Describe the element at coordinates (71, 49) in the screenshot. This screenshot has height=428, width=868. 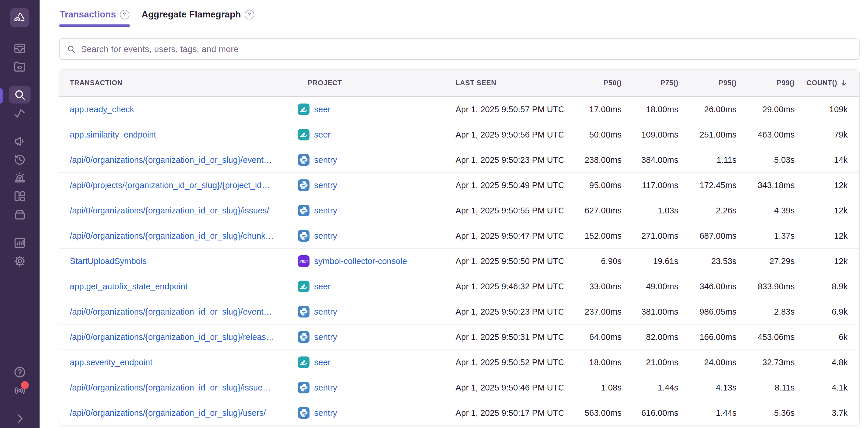
I see `search-icon` at that location.